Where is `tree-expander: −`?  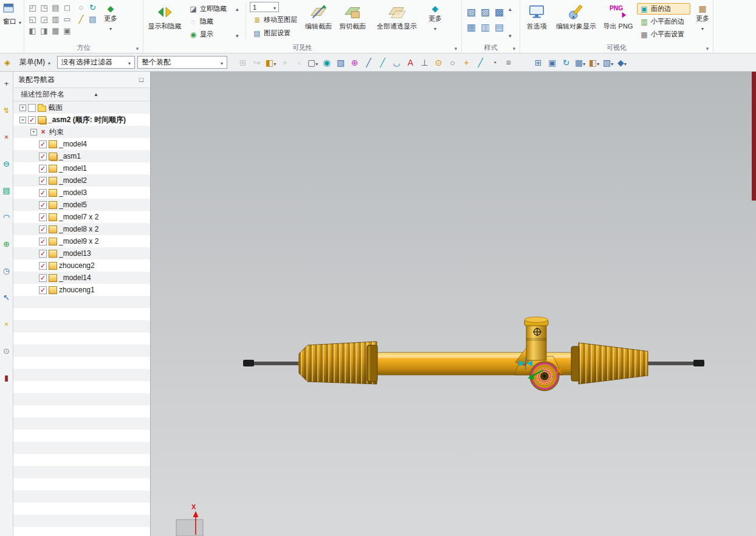 tree-expander: − is located at coordinates (23, 120).